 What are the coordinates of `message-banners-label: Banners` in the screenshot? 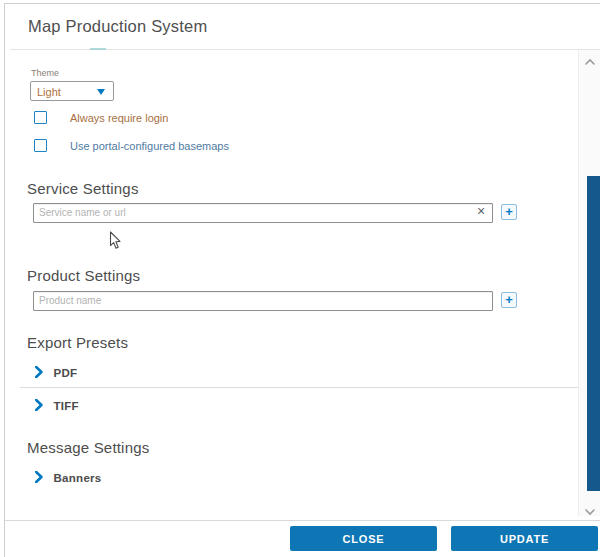 It's located at (77, 478).